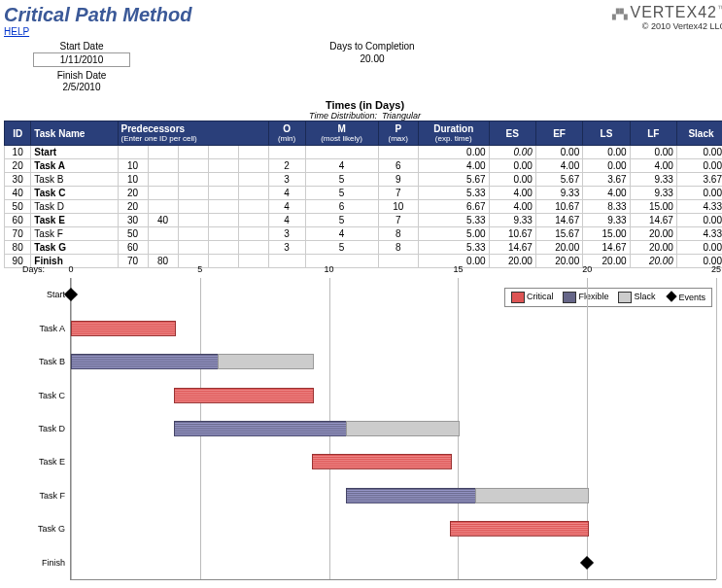  I want to click on logo-text: VERTEX42, so click(673, 12).